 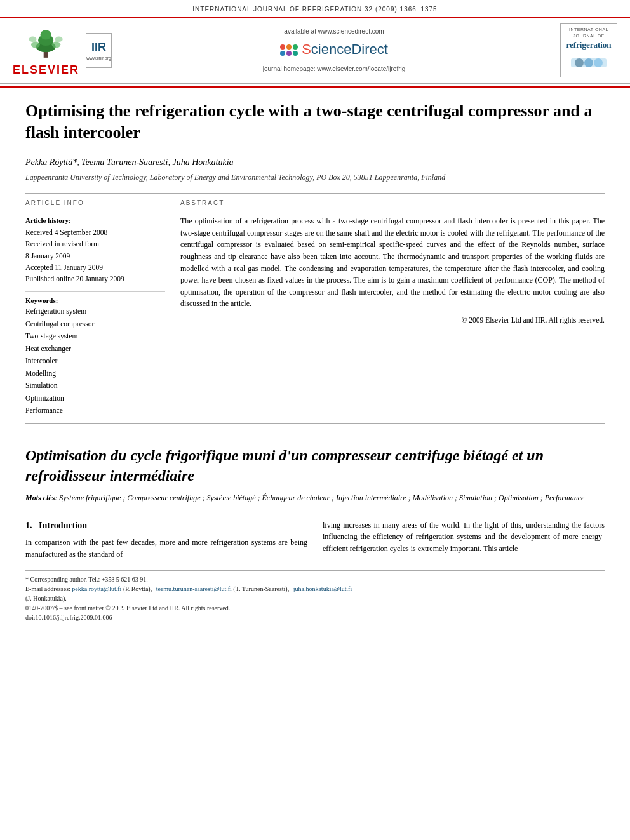 I want to click on french-keywords: Mots clés: Système frigorifique ; Compre…, so click(x=315, y=502).